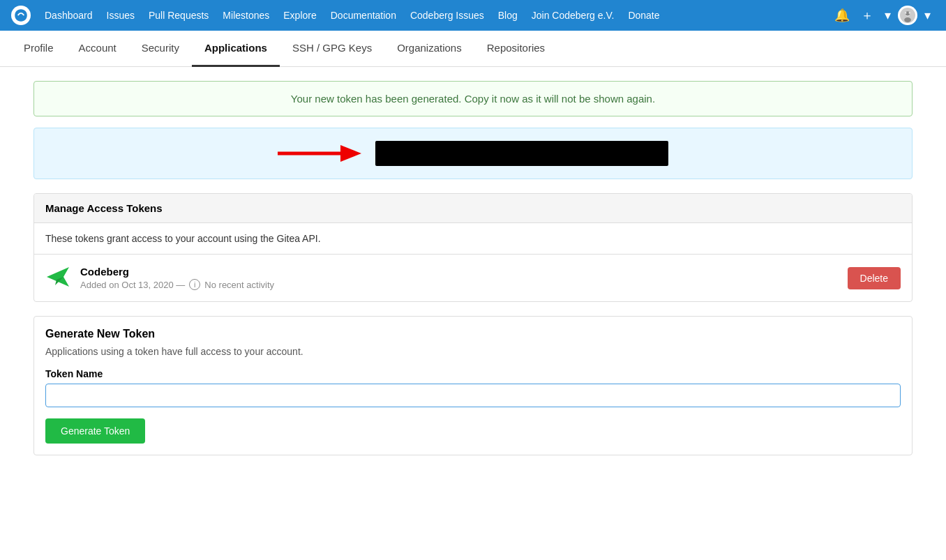  Describe the element at coordinates (874, 278) in the screenshot. I see `delete-token-button: Delete` at that location.